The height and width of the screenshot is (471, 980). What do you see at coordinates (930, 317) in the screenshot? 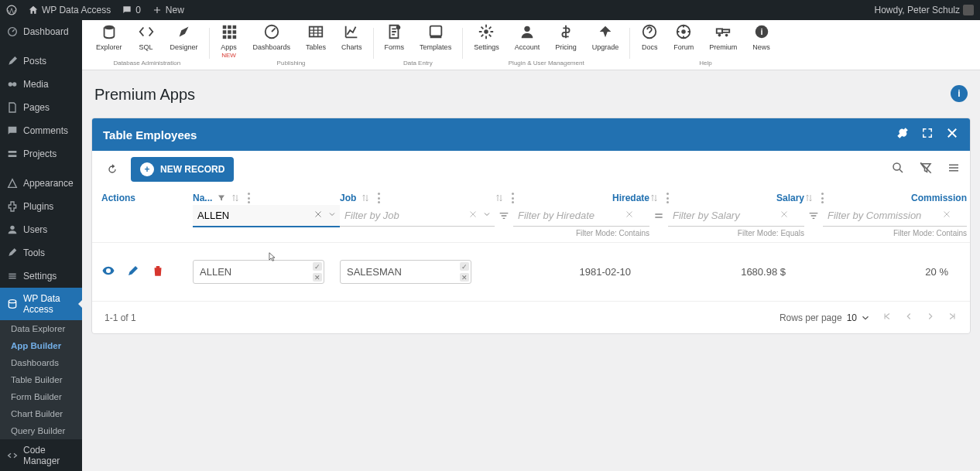
I see `next-page-icon` at bounding box center [930, 317].